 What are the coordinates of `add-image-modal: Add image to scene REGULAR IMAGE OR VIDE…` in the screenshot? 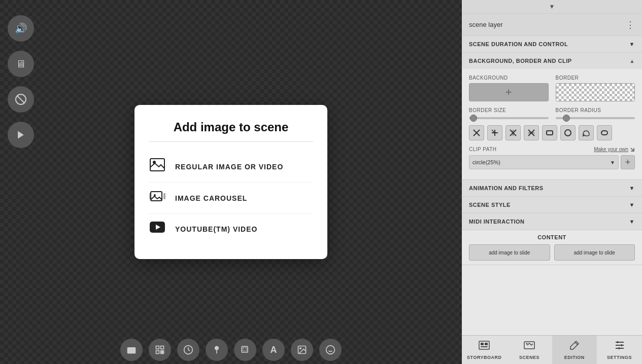 It's located at (231, 182).